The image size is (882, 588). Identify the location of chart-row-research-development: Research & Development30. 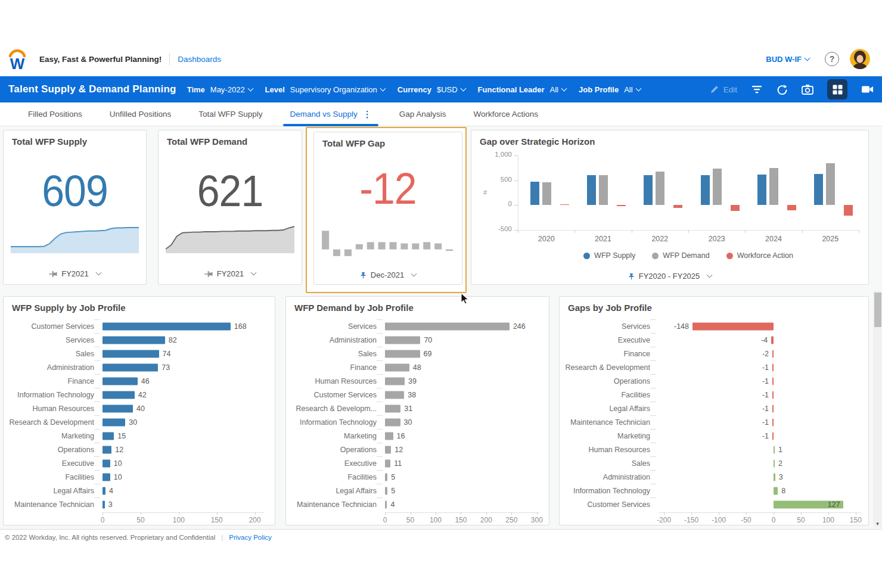
(139, 422).